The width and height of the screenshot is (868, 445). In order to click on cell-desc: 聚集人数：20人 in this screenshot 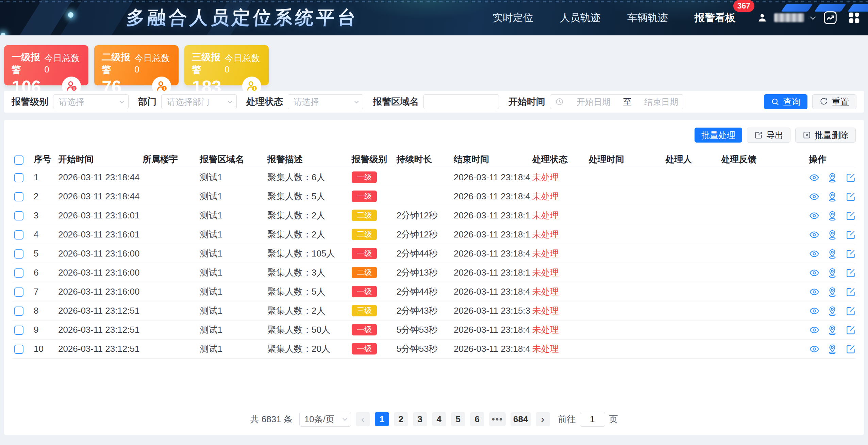, I will do `click(307, 349)`.